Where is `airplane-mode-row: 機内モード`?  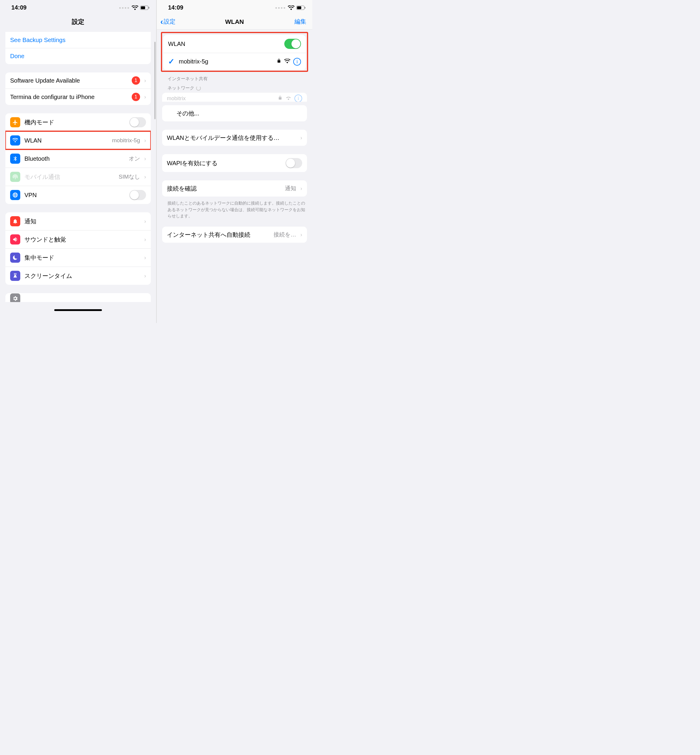 airplane-mode-row: 機内モード is located at coordinates (78, 122).